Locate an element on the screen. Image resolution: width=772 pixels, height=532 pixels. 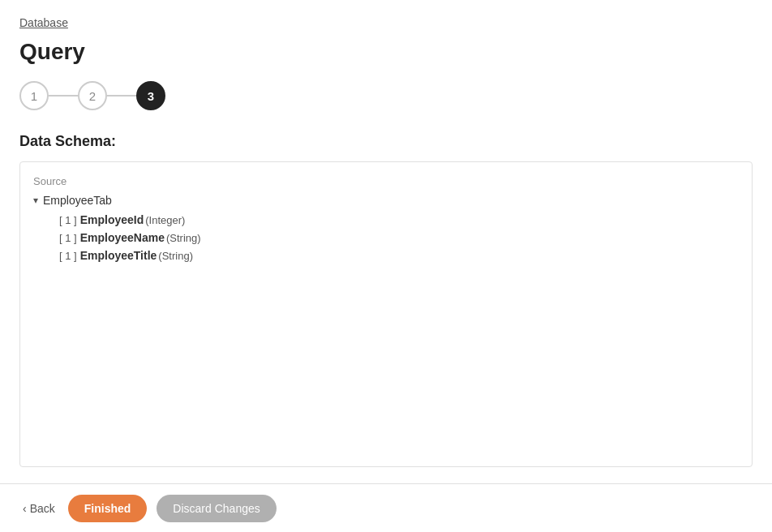
finished-button: Finished is located at coordinates (108, 508).